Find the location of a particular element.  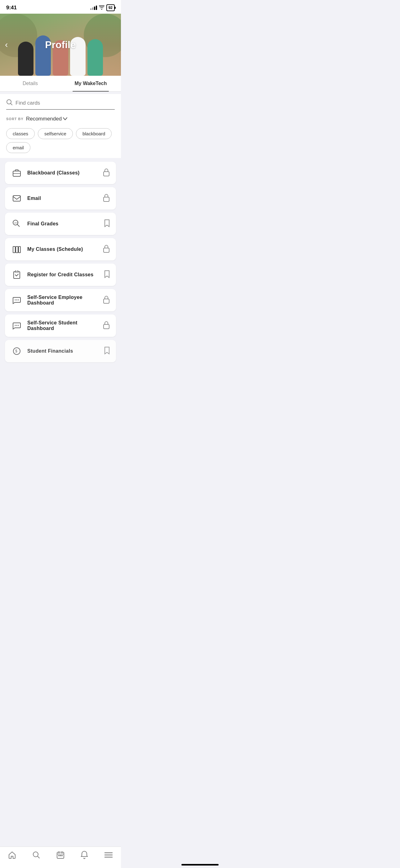

signal-icon is located at coordinates (94, 8).